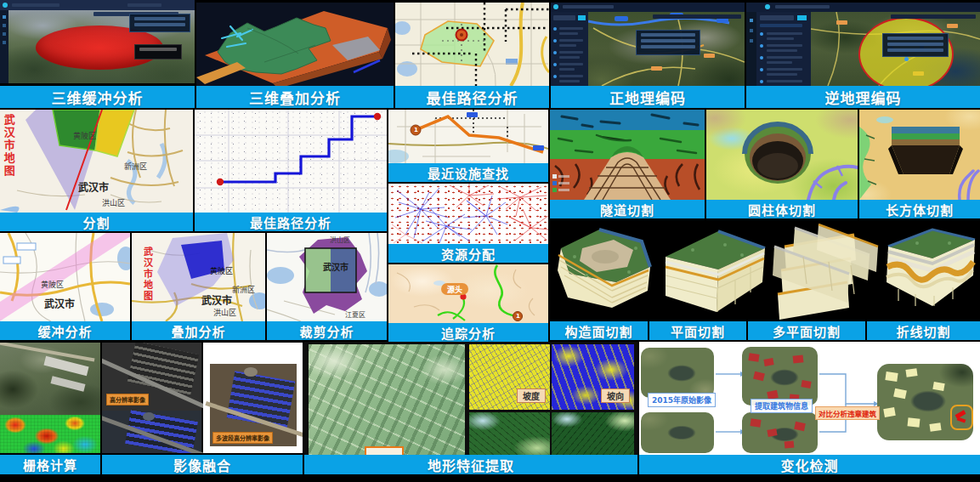  Describe the element at coordinates (160, 23) in the screenshot. I see `layer-panel` at that location.